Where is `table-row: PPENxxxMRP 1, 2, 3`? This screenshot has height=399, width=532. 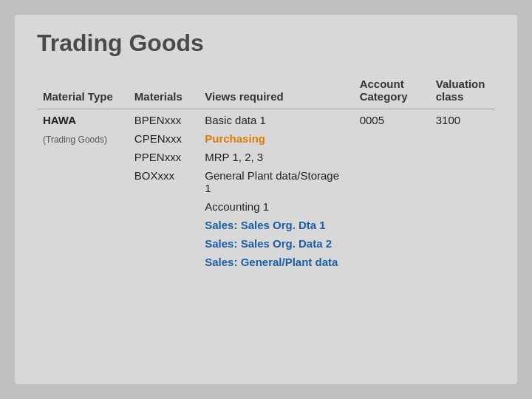 table-row: PPENxxxMRP 1, 2, 3 is located at coordinates (266, 157).